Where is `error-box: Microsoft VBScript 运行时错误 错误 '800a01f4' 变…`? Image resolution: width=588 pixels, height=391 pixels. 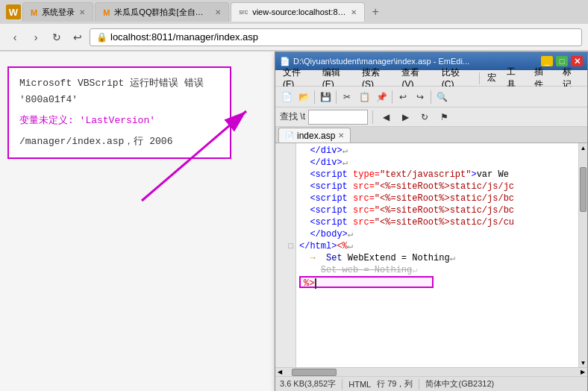
error-box: Microsoft VBScript 运行时错误 错误 '800a01f4' 变… is located at coordinates (119, 113).